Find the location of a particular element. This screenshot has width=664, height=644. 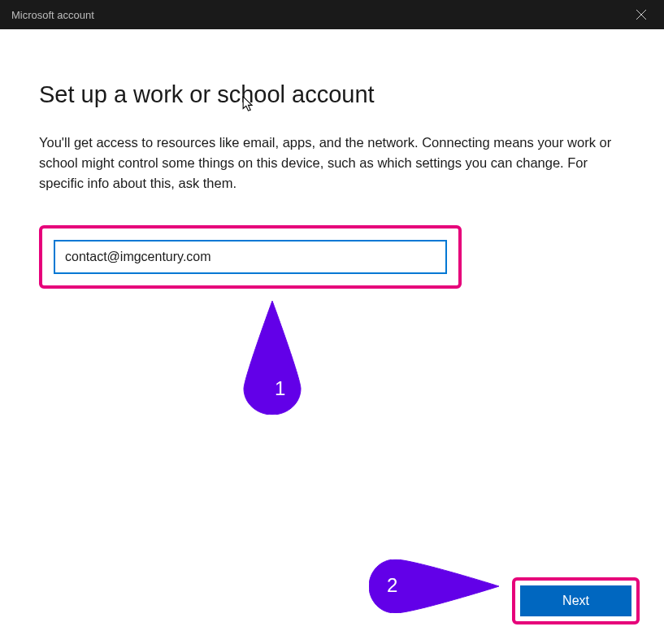

annotation-marker-2: 2 is located at coordinates (434, 588).